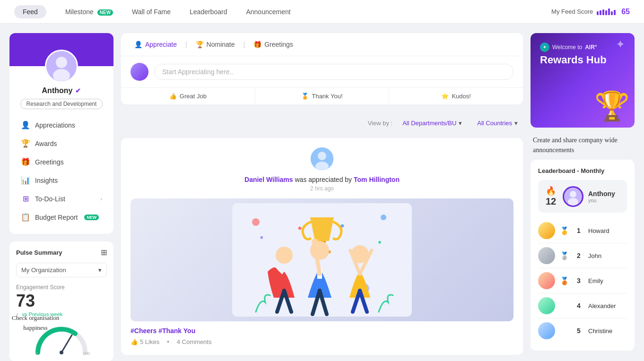 The image size is (644, 361). What do you see at coordinates (61, 91) in the screenshot?
I see `profile-name: Anthony ✔` at bounding box center [61, 91].